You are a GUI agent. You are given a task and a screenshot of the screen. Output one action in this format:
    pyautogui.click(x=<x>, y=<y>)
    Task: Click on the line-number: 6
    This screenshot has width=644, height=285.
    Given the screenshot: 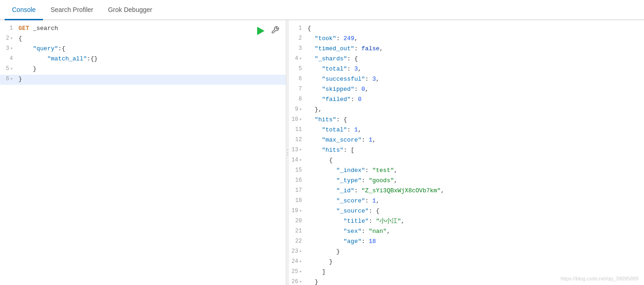 What is the action you would take?
    pyautogui.click(x=297, y=79)
    